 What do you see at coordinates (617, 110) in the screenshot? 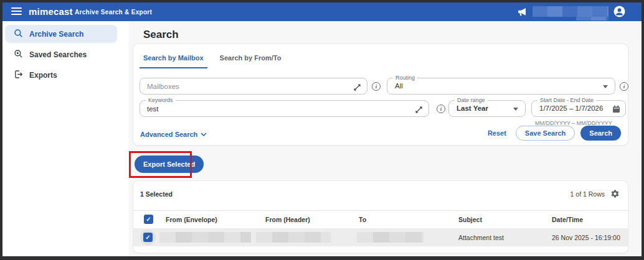
I see `calendar-icon` at bounding box center [617, 110].